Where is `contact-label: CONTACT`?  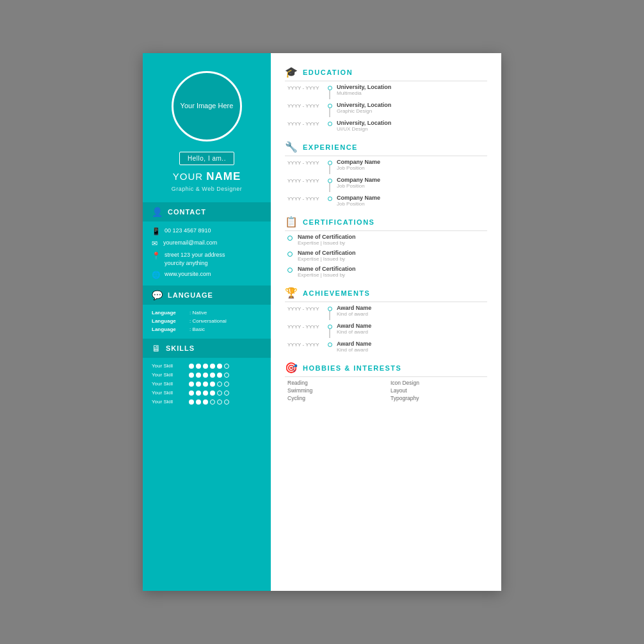 contact-label: CONTACT is located at coordinates (187, 212).